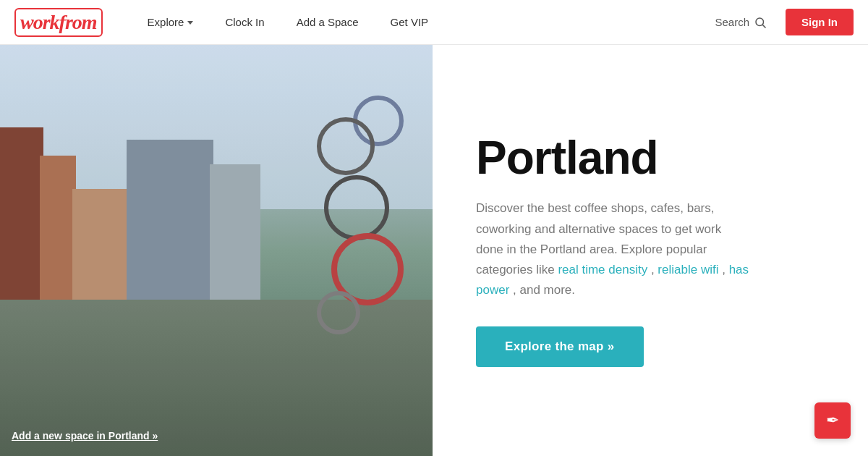 Image resolution: width=868 pixels, height=456 pixels. What do you see at coordinates (820, 22) in the screenshot?
I see `sign-in-button: Sign In` at bounding box center [820, 22].